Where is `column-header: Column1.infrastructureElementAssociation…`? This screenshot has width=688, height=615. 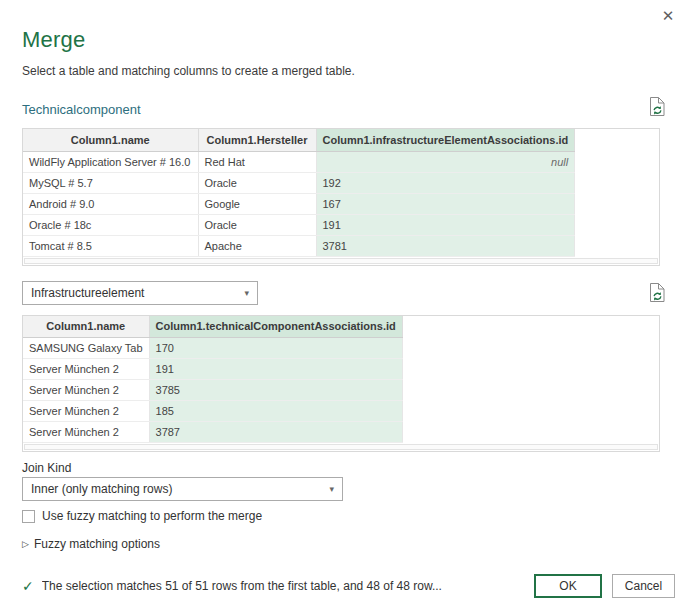 column-header: Column1.infrastructureElementAssociation… is located at coordinates (446, 140).